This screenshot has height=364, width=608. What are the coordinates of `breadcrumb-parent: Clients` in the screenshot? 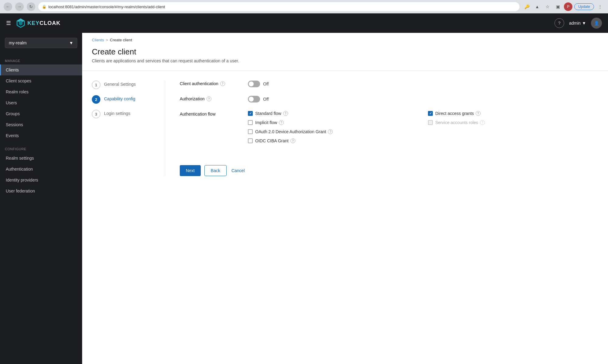 It's located at (98, 40).